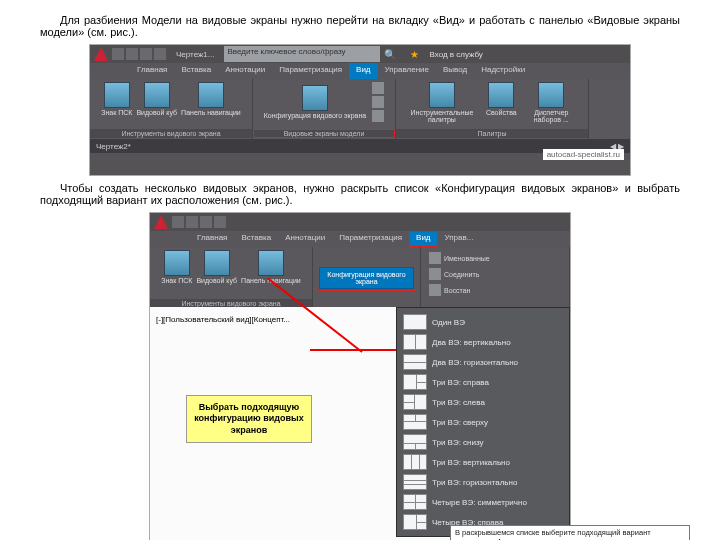 This screenshot has height=540, width=720. I want to click on dropdown-item: Три ВЭ: сверху, so click(483, 422).